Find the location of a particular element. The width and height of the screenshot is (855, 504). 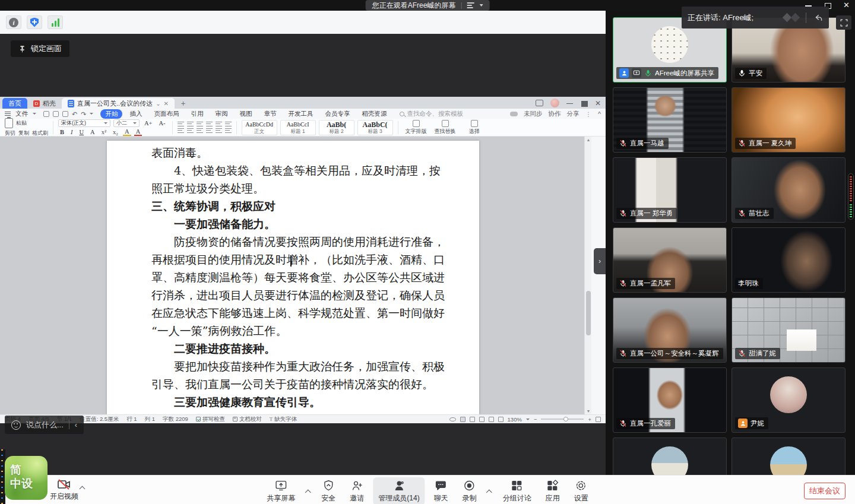

emoji-icon is located at coordinates (16, 425).